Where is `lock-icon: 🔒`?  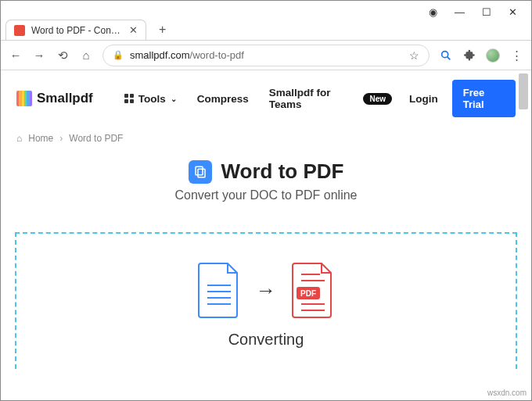
lock-icon: 🔒 is located at coordinates (118, 55).